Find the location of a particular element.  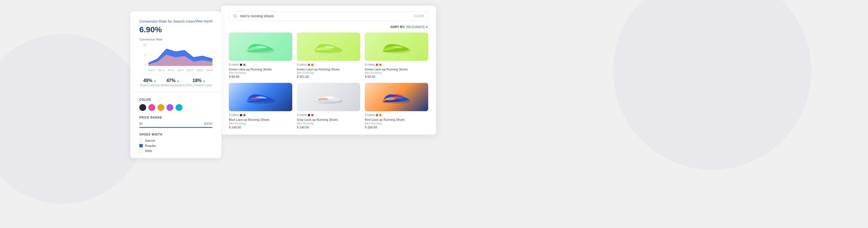

stats-row: 49% ▲ Search revenue 47% ▲ Mobile transa… is located at coordinates (176, 80).